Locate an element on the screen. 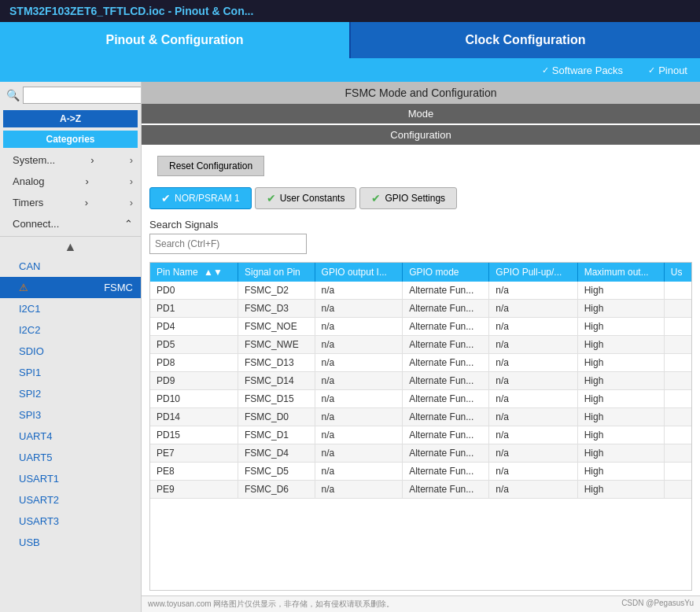 This screenshot has height=612, width=700. nav-software-packs: ✓ Software Packs is located at coordinates (582, 70).